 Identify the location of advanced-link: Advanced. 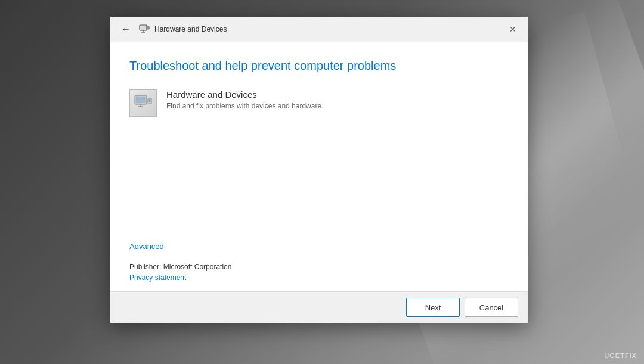
(319, 247).